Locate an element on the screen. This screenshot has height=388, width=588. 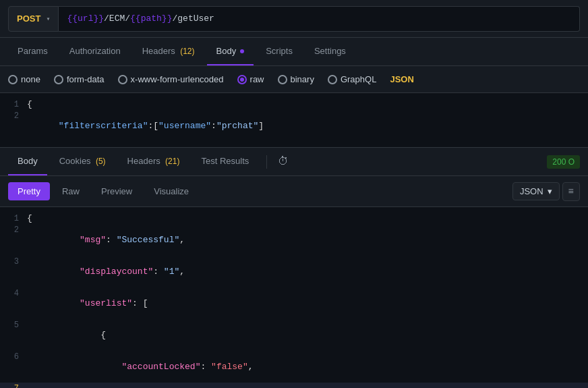
url-display: {{url}} /ECM/ {{path}} /getUser is located at coordinates (320, 19).